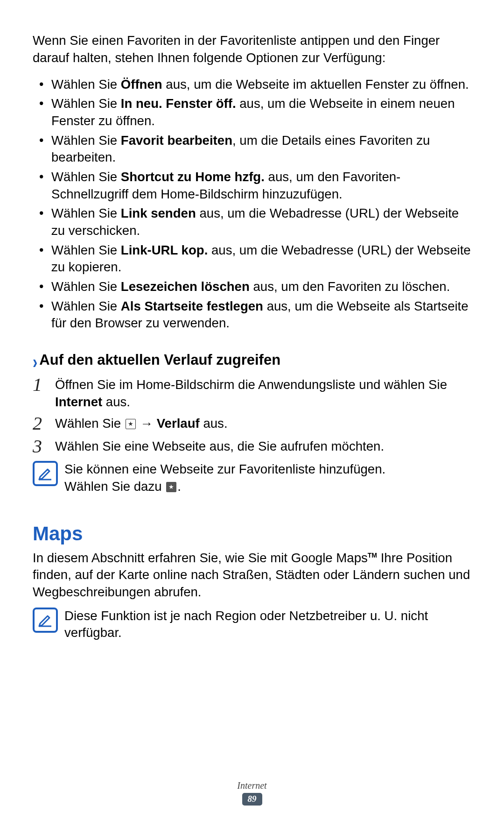 This screenshot has height=827, width=504. What do you see at coordinates (257, 149) in the screenshot?
I see `list-item: Wählen Sie Favorit bearbeiten, um die De…` at bounding box center [257, 149].